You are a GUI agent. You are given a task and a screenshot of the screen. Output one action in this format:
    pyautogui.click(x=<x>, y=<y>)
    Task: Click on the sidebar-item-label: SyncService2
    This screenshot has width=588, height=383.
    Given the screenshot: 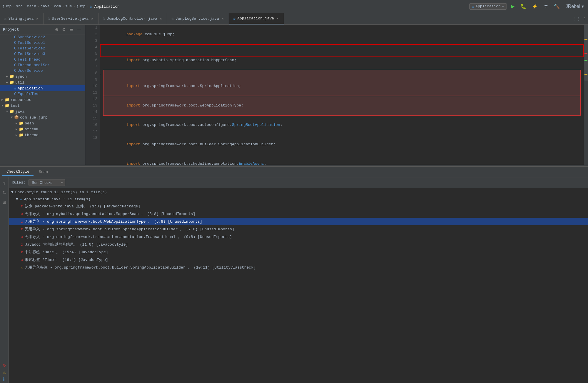 What is the action you would take?
    pyautogui.click(x=31, y=37)
    